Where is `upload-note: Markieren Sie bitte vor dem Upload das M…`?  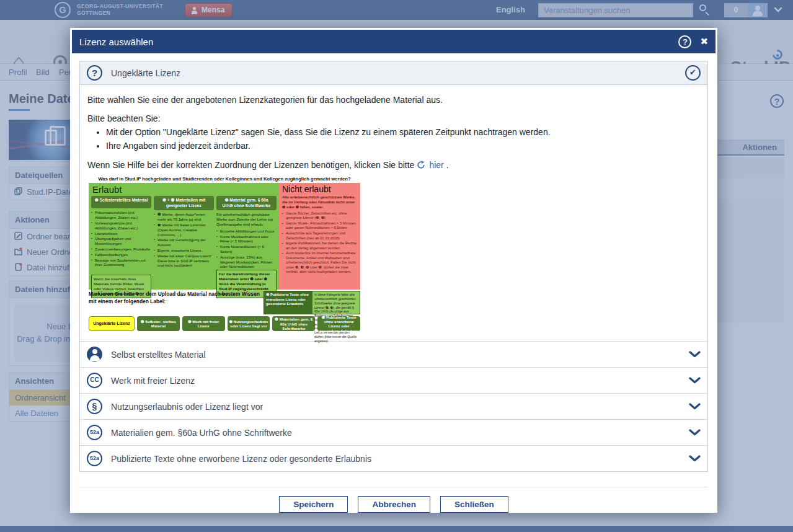 upload-note: Markieren Sie bitte vor dem Upload das M… is located at coordinates (175, 303).